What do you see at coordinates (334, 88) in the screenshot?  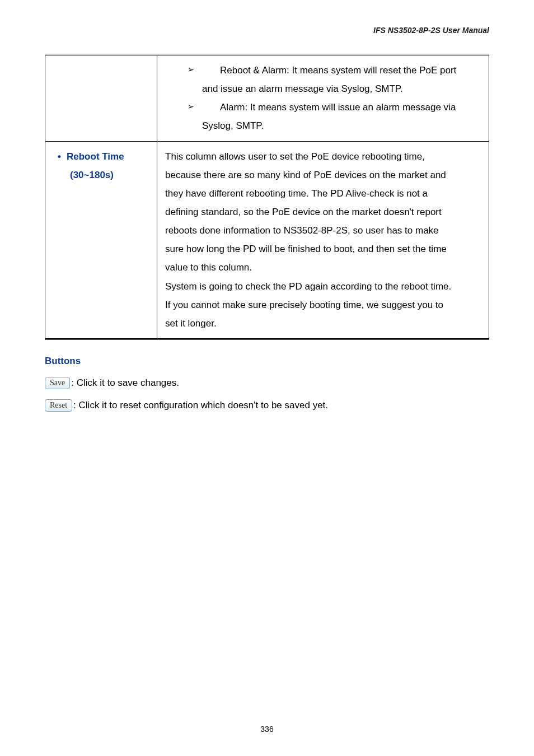 I see `bullet-continuation: and issue an alarm message via Syslog, S…` at bounding box center [334, 88].